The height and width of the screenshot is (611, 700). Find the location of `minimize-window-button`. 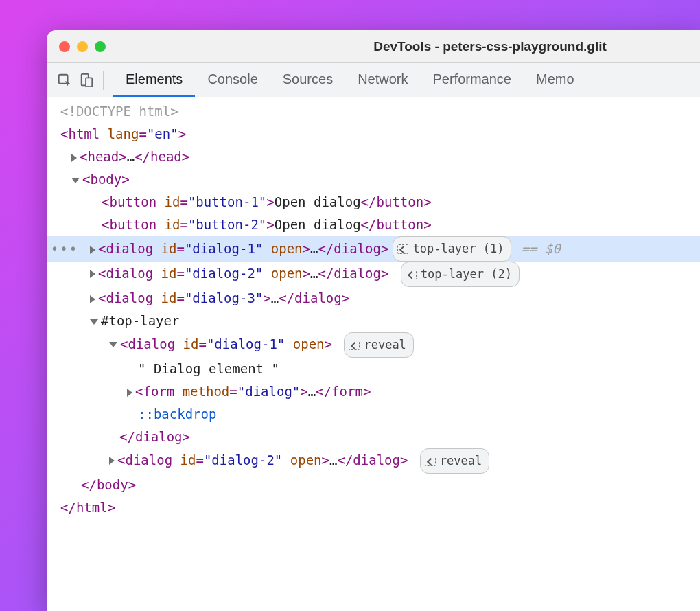

minimize-window-button is located at coordinates (82, 47).